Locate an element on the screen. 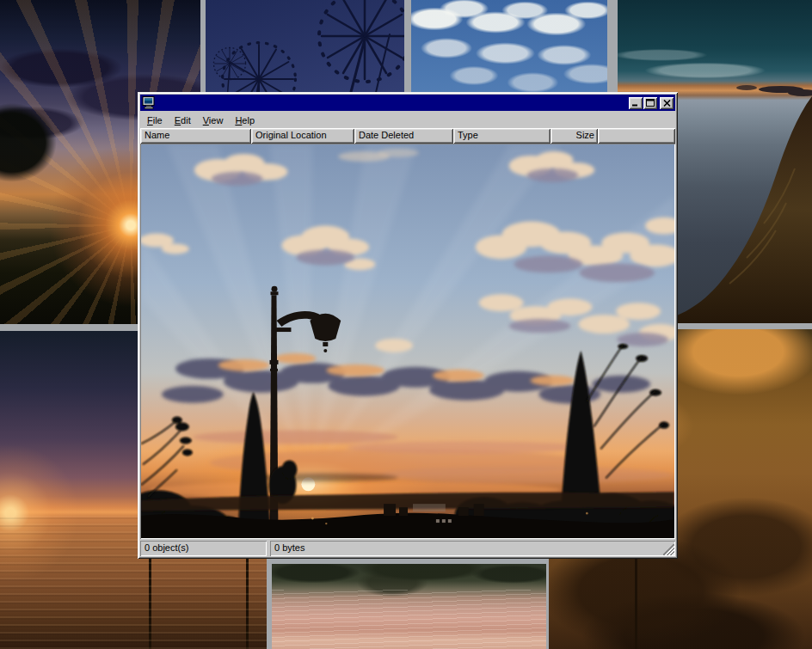  status-size: 0 bytes is located at coordinates (473, 548).